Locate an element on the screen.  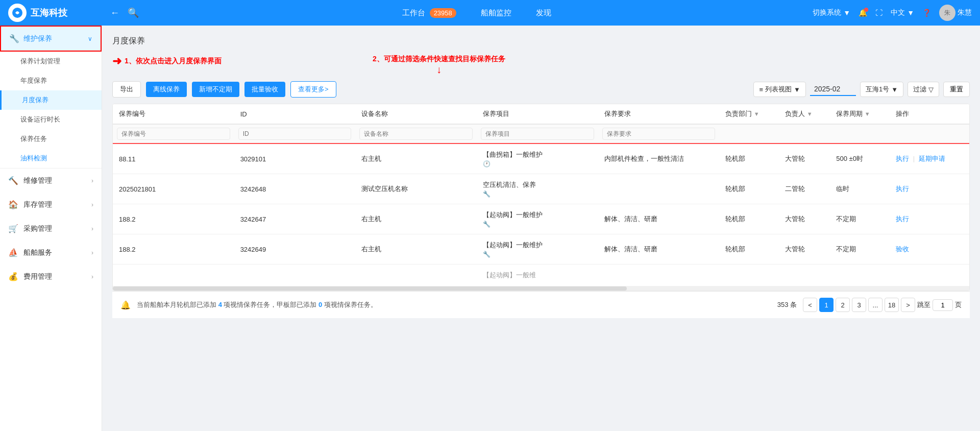
page-jump: 跳至 页 is located at coordinates (939, 305).